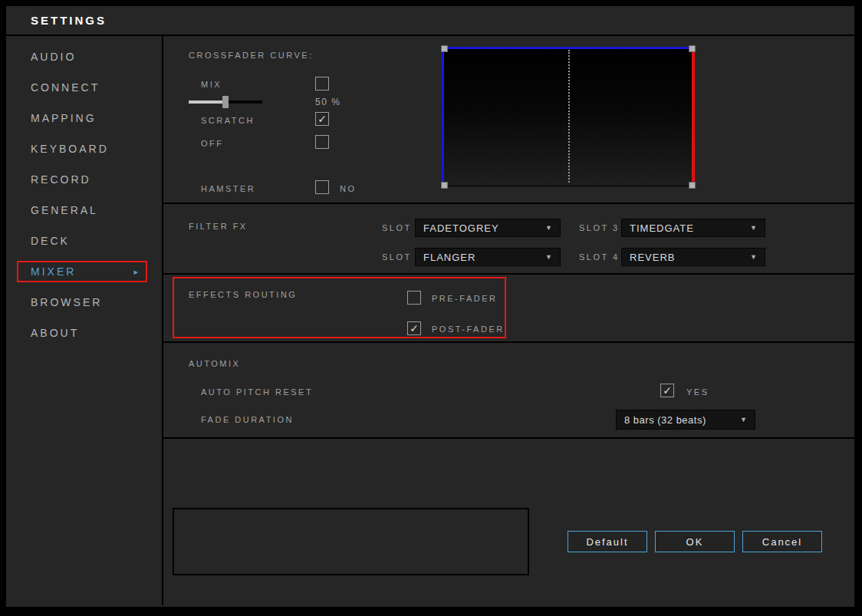  What do you see at coordinates (509, 308) in the screenshot?
I see `effects-routing-section: EFFECTS ROUTING PRE-FADER ✓ POST-FADER` at bounding box center [509, 308].